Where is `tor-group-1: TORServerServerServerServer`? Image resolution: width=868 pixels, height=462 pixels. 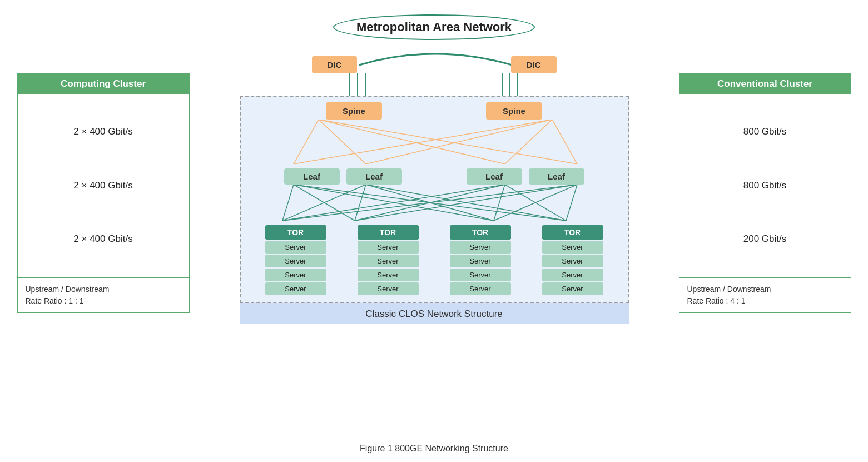 tor-group-1: TORServerServerServerServer is located at coordinates (296, 261).